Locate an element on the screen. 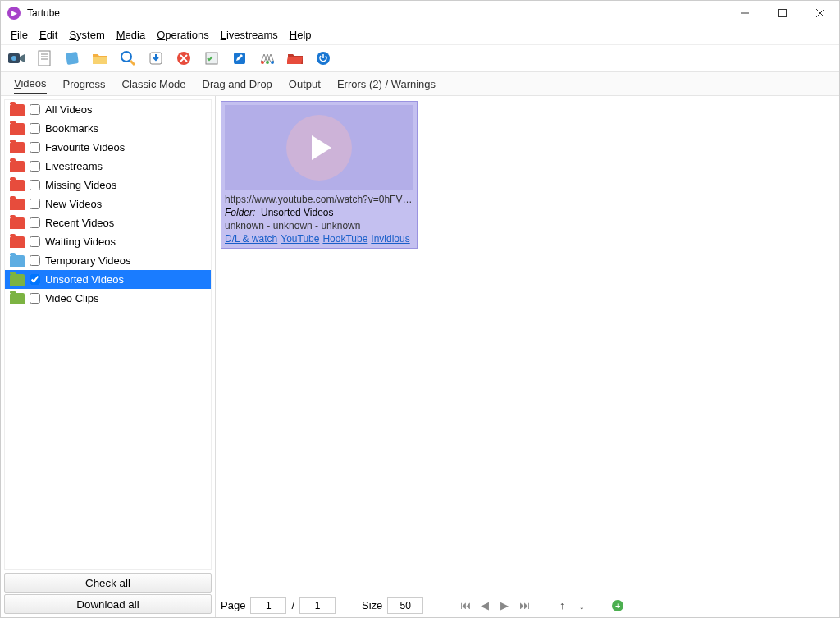 The image size is (840, 618). menu-media: Media is located at coordinates (131, 34).